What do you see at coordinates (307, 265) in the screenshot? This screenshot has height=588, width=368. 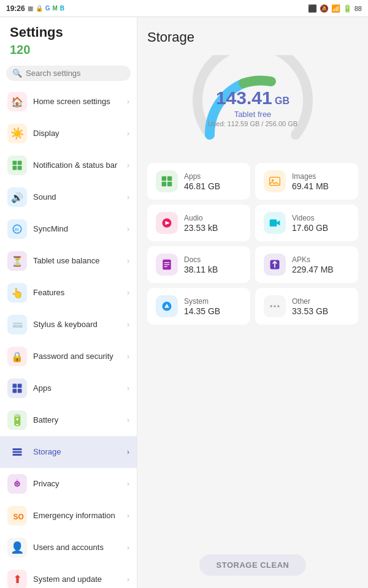 I see `storage-card-apks: APKs 229.47 MB` at bounding box center [307, 265].